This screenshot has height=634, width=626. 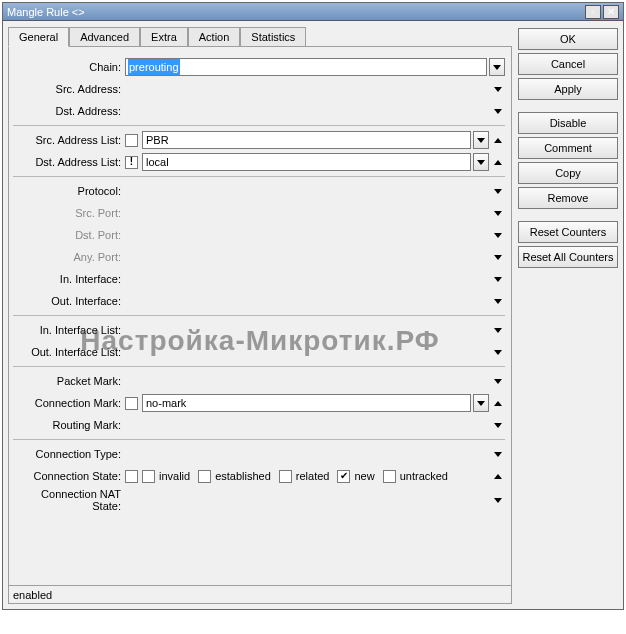 I want to click on comment-button: Comment, so click(x=568, y=148).